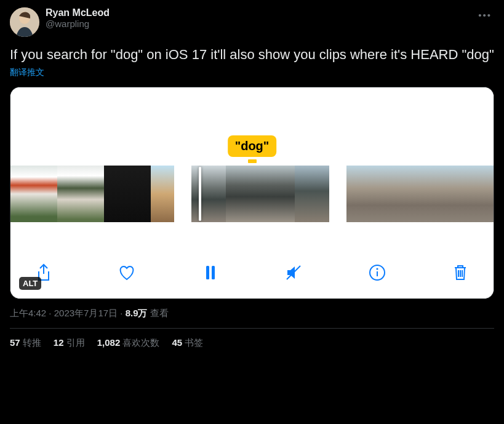 Image resolution: width=504 pixels, height=424 pixels. What do you see at coordinates (69, 343) in the screenshot?
I see `quotes-stat: 12 引用` at bounding box center [69, 343].